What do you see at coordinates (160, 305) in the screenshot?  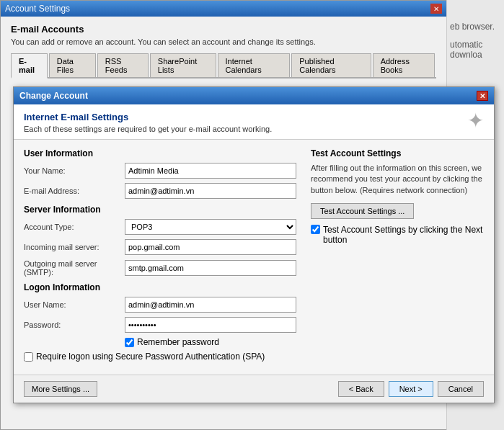 I see `username-row: User Name:` at bounding box center [160, 305].